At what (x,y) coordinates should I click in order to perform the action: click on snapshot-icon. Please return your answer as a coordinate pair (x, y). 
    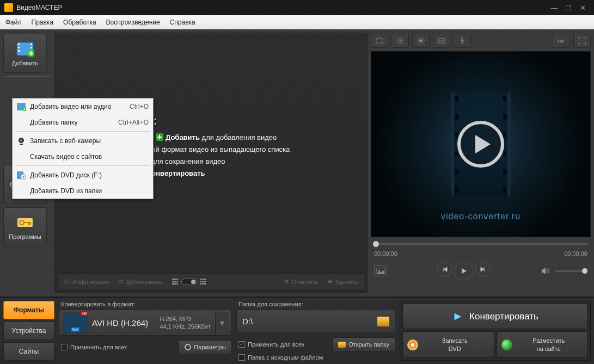
    Looking at the image, I should click on (381, 271).